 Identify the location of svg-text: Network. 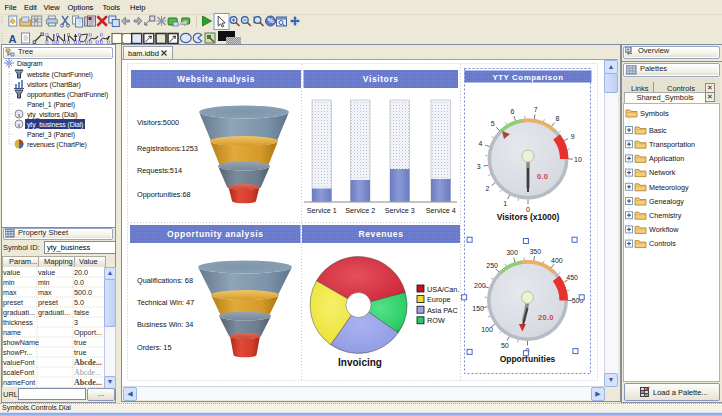
(662, 172).